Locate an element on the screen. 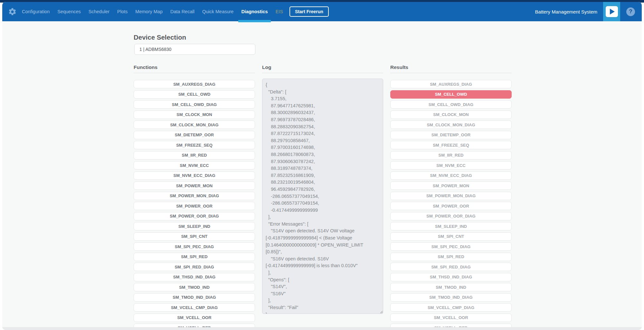 This screenshot has width=644, height=330. function-item: SM_POWER_MON_DIAG is located at coordinates (194, 196).